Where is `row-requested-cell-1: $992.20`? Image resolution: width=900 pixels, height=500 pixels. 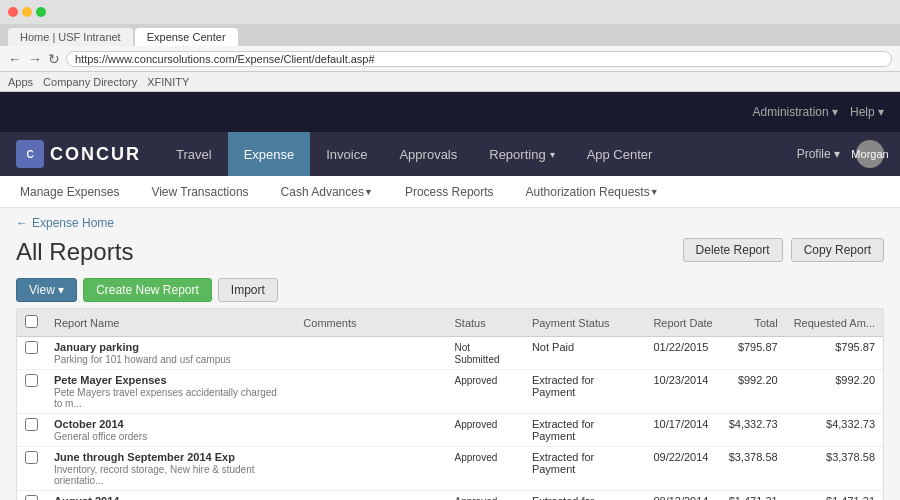
row-requested-cell-1: $992.20 is located at coordinates (834, 392).